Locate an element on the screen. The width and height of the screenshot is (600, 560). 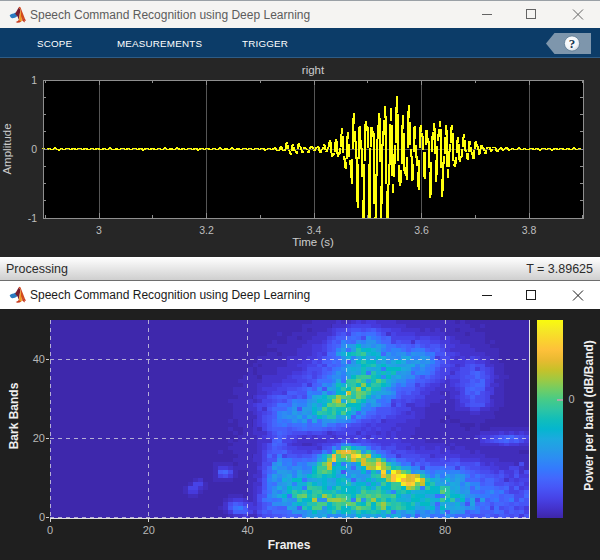
svg-text: 60 is located at coordinates (346, 530).